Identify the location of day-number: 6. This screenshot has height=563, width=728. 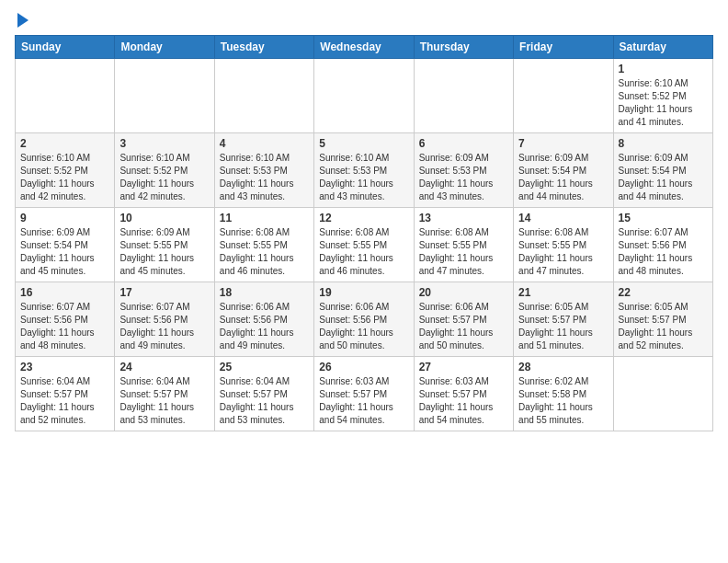
(463, 144).